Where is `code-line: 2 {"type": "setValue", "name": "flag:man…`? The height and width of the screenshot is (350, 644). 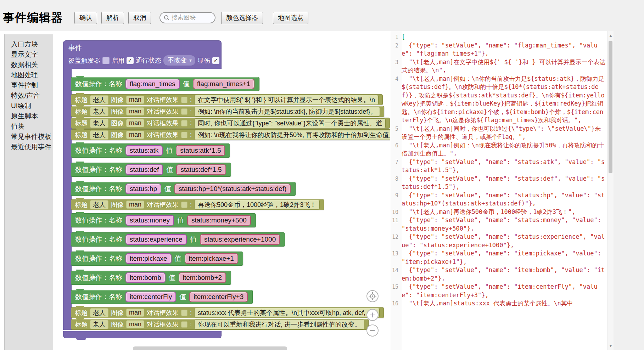
code-line: 2 {"type": "setValue", "name": "flag:man… is located at coordinates (499, 50).